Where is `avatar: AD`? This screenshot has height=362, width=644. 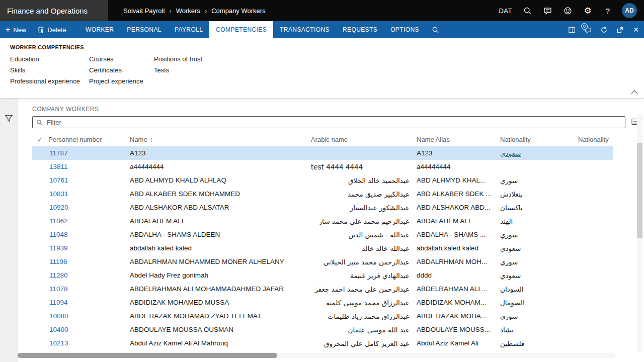
avatar: AD is located at coordinates (629, 11).